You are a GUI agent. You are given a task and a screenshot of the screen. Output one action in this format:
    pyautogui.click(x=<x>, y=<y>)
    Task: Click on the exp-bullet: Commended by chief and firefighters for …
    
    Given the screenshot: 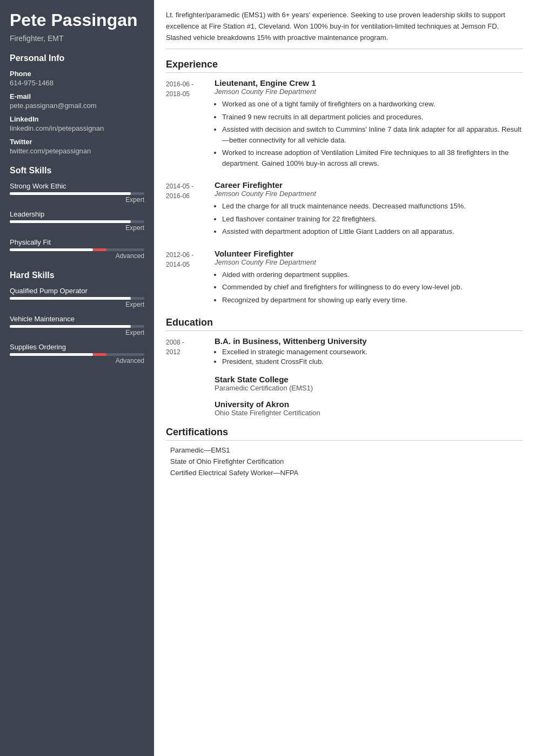 What is the action you would take?
    pyautogui.click(x=373, y=287)
    